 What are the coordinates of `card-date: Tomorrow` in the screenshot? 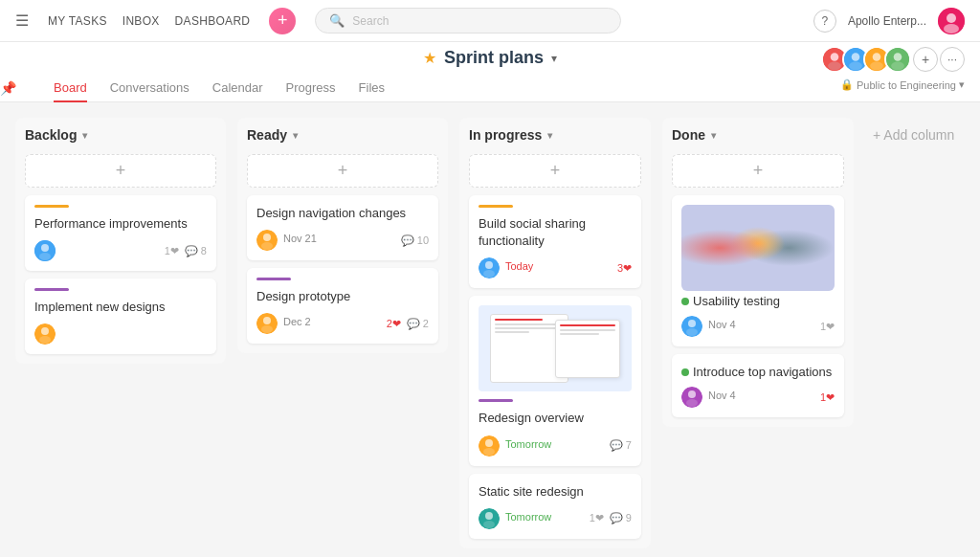 It's located at (528, 444).